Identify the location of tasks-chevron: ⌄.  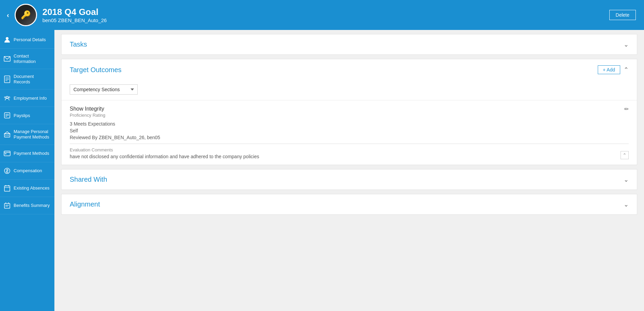
(626, 45).